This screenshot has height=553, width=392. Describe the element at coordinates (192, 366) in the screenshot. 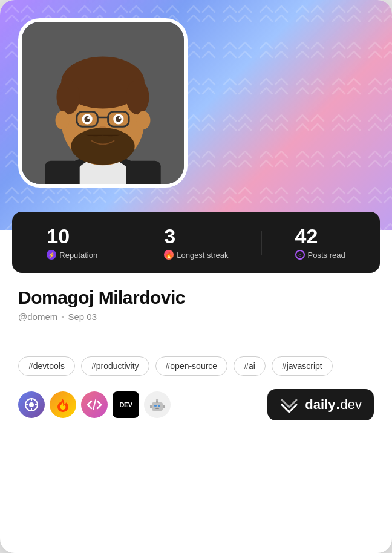

I see `tag-open-source: #open-source` at that location.